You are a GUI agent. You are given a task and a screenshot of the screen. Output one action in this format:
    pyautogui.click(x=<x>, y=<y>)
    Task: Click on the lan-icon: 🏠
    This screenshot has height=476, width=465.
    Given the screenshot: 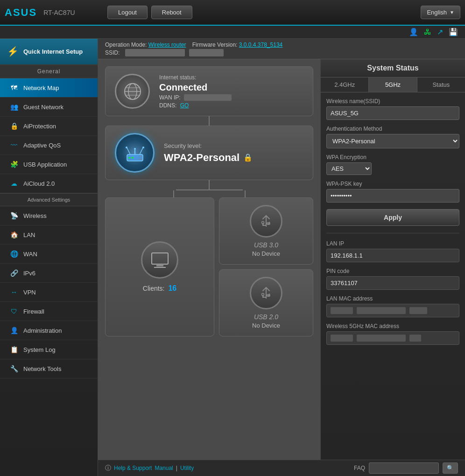 What is the action you would take?
    pyautogui.click(x=14, y=235)
    